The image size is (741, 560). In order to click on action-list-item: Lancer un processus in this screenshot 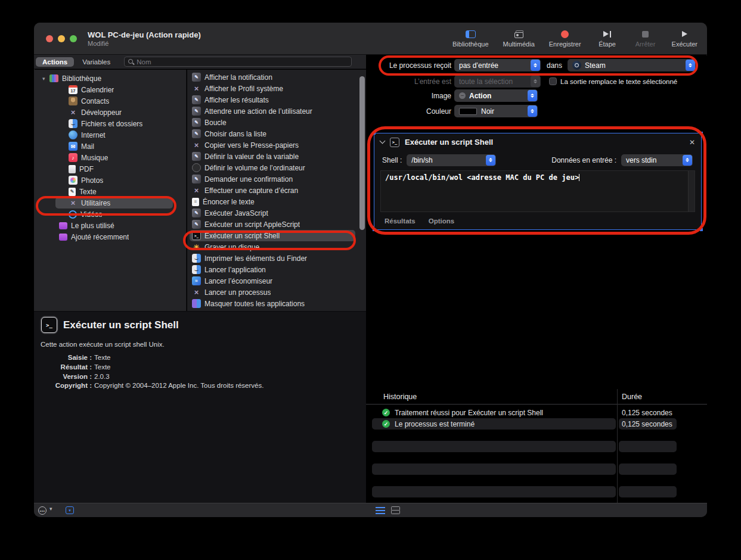, I will do `click(277, 292)`.